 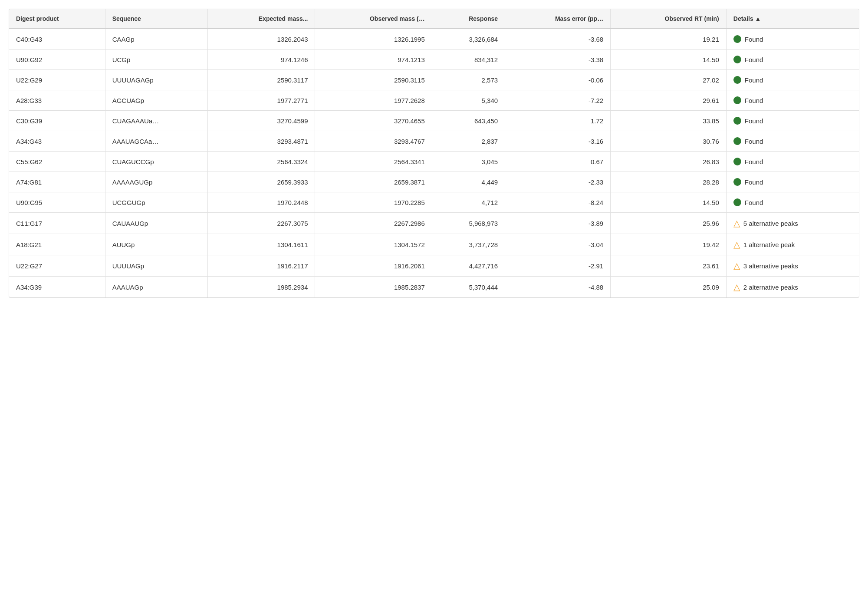 What do you see at coordinates (558, 121) in the screenshot?
I see `cell-mass-error: 1.72` at bounding box center [558, 121].